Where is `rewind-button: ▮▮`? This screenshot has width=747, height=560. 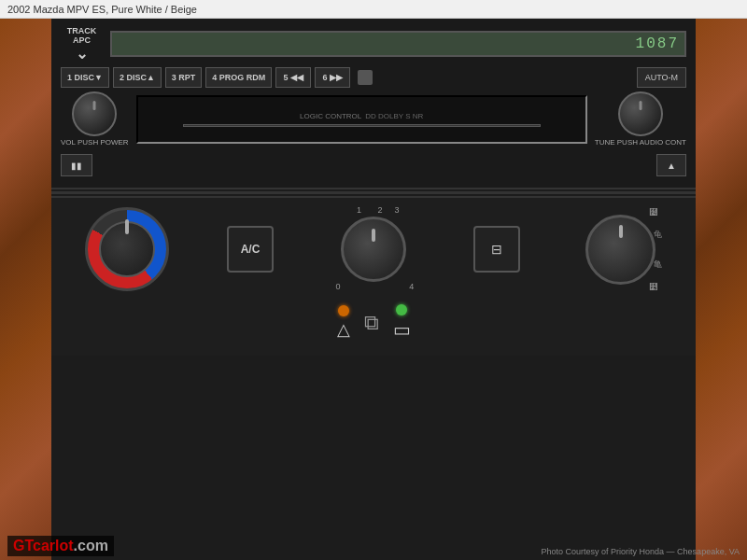 rewind-button: ▮▮ is located at coordinates (77, 165).